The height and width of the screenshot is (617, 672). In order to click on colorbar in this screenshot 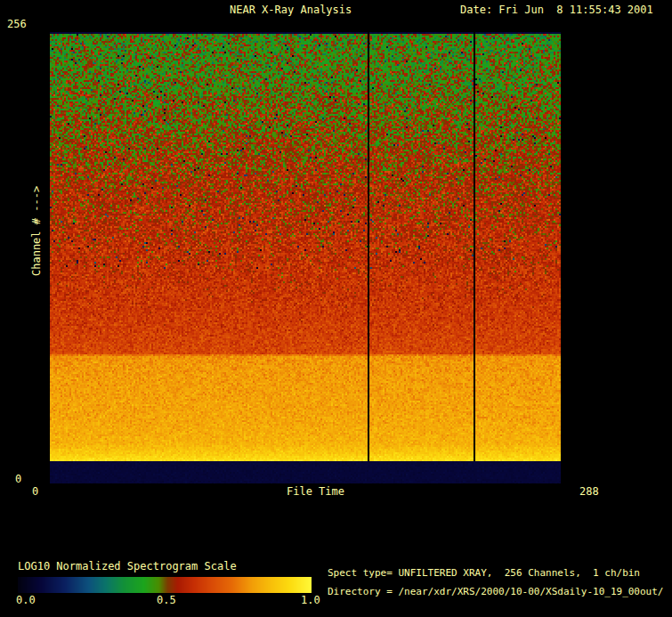, I will do `click(165, 585)`.